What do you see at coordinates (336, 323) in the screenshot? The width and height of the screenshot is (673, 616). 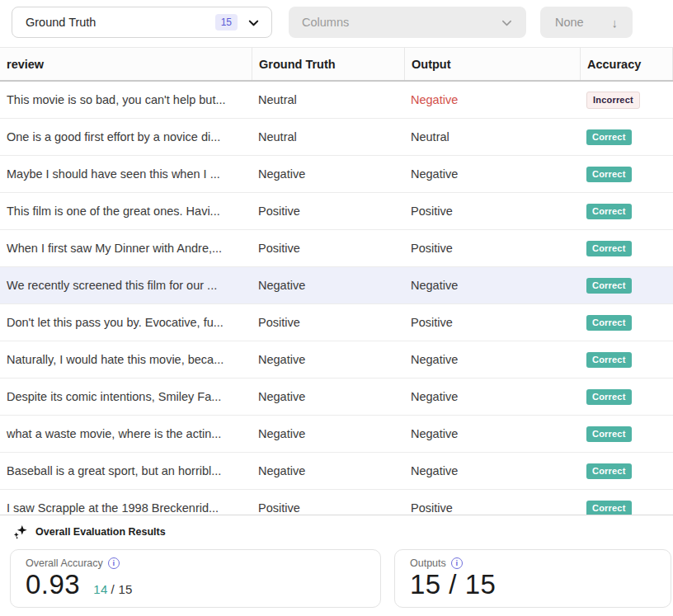 I see `table-row: Don't let this pass you by. Evocative, f…` at bounding box center [336, 323].